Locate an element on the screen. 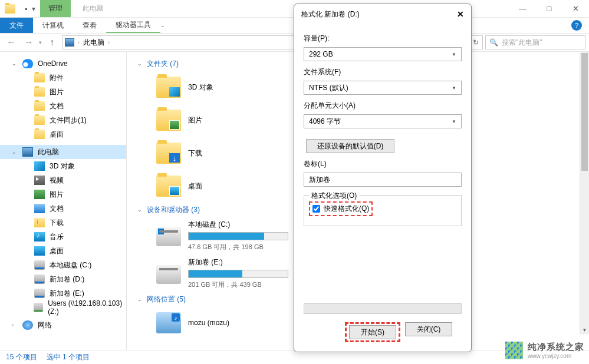 The width and height of the screenshot is (589, 364). downloads-icon is located at coordinates (40, 223).